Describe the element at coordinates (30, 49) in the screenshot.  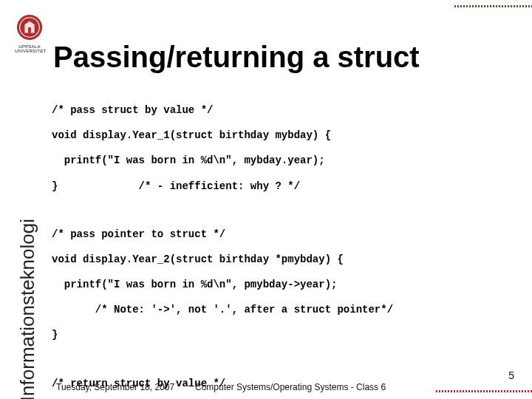
I see `logo-text: UPPSALA UNIVERSITET` at that location.